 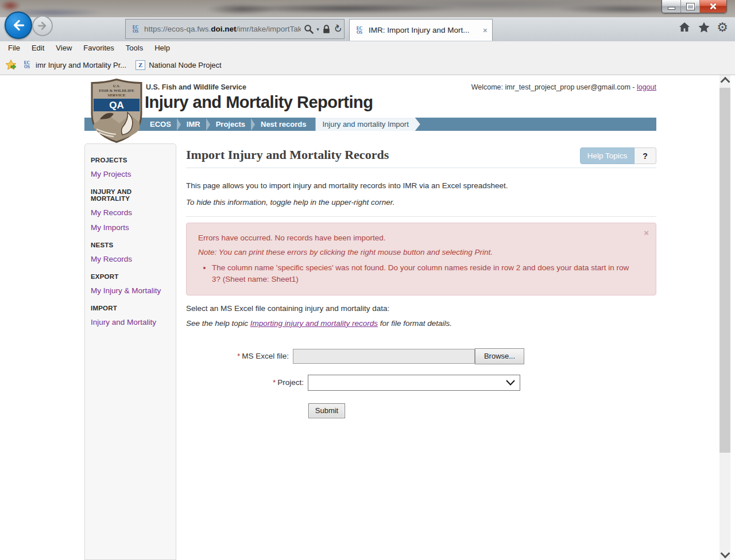 I want to click on favorites-star-icon, so click(x=704, y=28).